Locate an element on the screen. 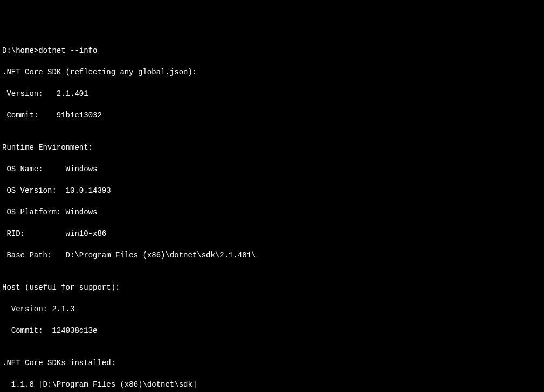  os-name: OS Name: Windows is located at coordinates (272, 169).